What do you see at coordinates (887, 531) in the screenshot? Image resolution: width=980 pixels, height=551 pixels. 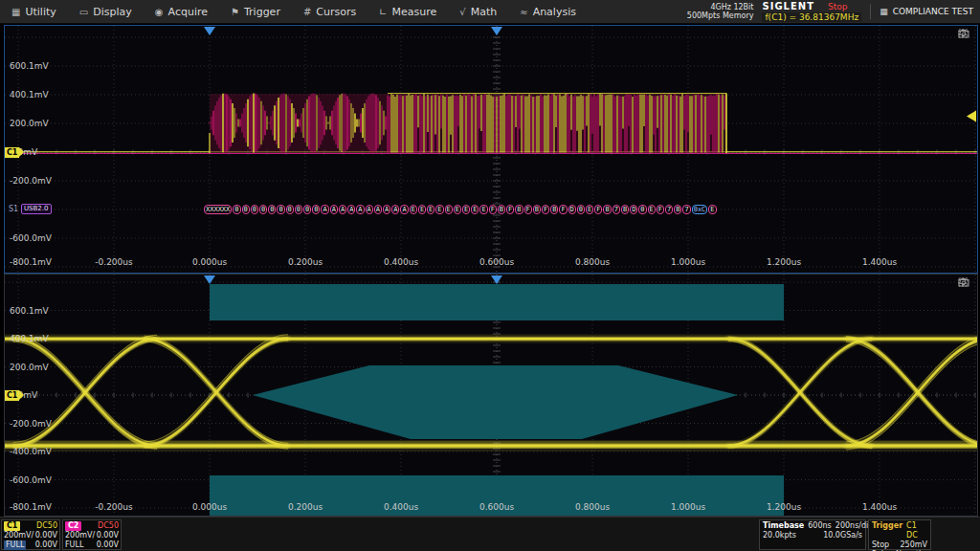 I see `trigger-title: Trigger` at bounding box center [887, 531].